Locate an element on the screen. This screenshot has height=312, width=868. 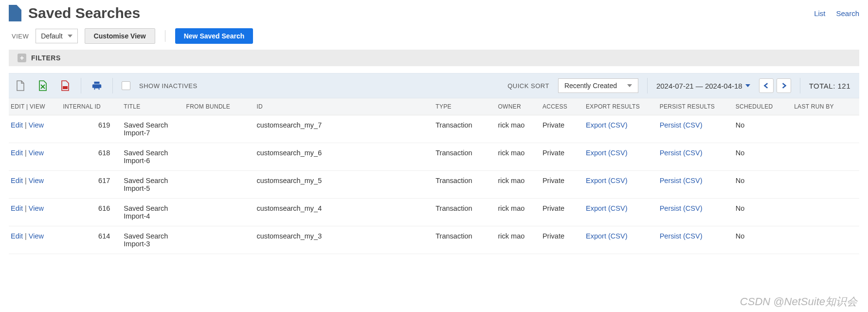
table-row: Edit|View619Saved Search Import-7customs… is located at coordinates (434, 129).